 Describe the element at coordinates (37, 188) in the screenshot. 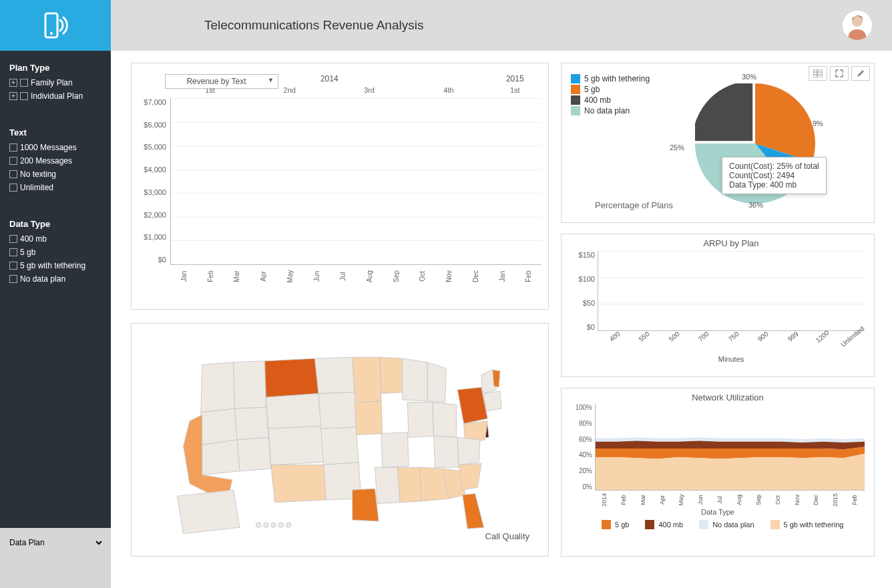

I see `sidebar-item-label: Unlimited` at that location.